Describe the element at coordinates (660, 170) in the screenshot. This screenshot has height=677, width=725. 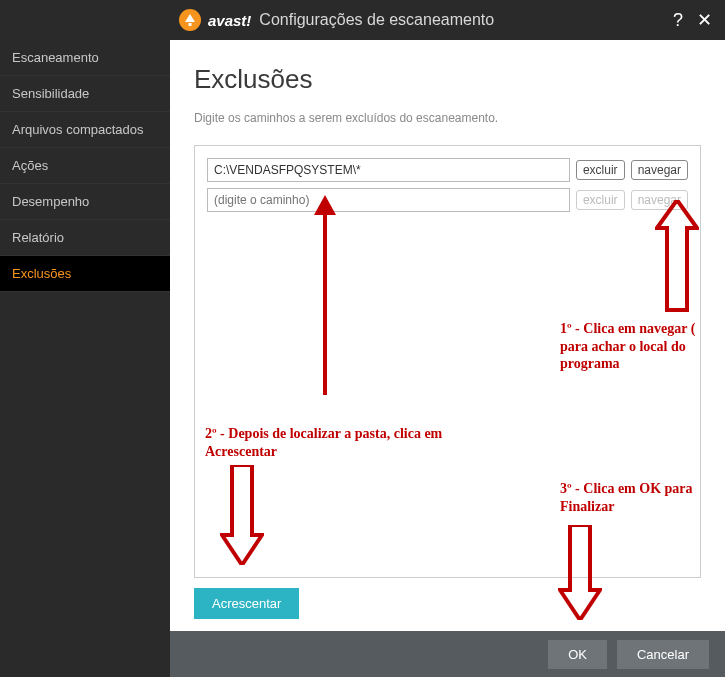
I see `navegar-button: navegar` at that location.